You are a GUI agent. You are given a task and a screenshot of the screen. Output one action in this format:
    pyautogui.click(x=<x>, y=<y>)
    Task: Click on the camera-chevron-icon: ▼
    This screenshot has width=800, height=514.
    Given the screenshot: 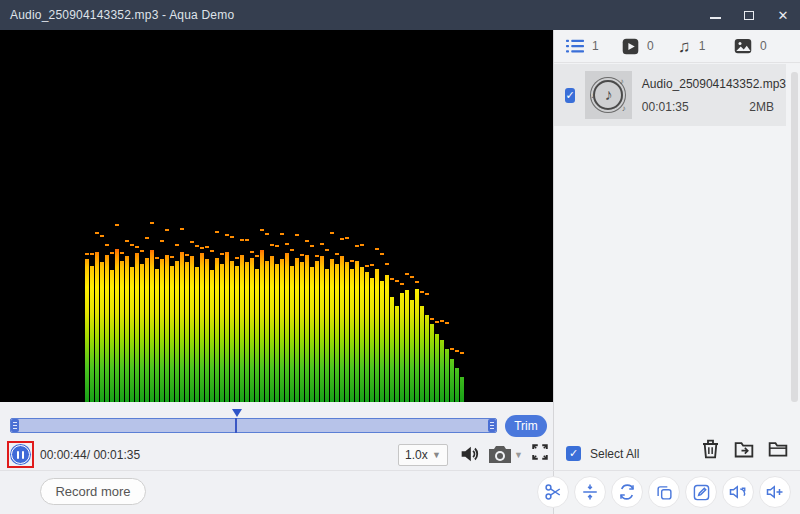 What is the action you would take?
    pyautogui.click(x=518, y=455)
    